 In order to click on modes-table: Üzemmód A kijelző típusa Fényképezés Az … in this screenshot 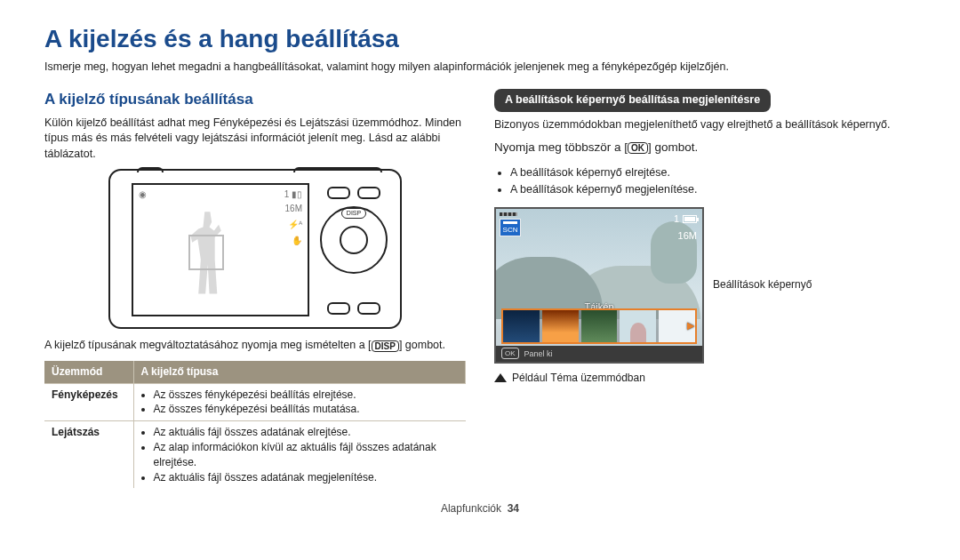, I will do `click(255, 425)`.